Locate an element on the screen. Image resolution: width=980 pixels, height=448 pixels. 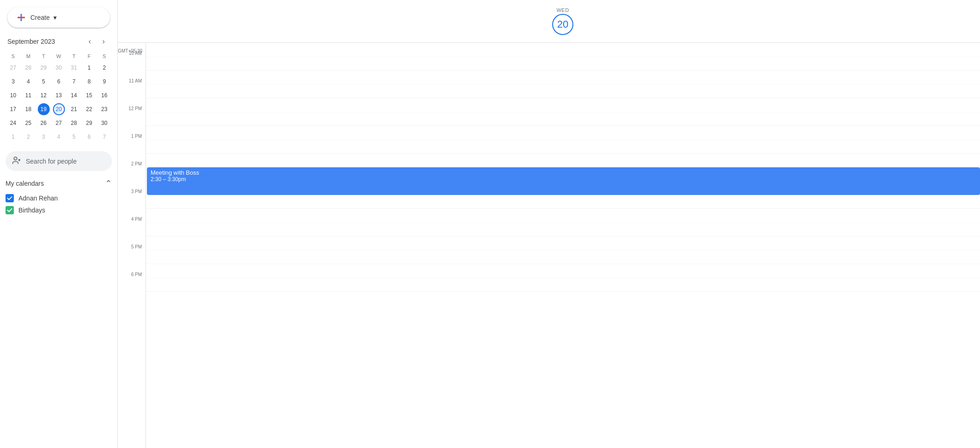
mini-cal-day: 22 is located at coordinates (89, 109).